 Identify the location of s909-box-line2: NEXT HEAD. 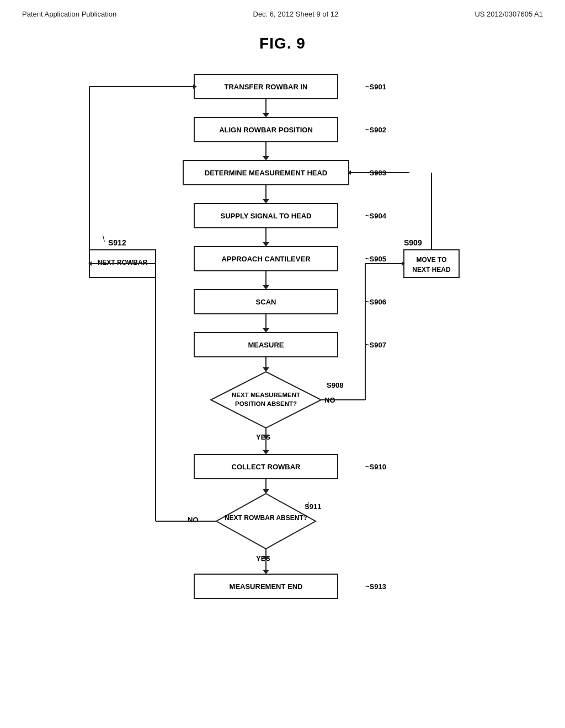
(431, 270).